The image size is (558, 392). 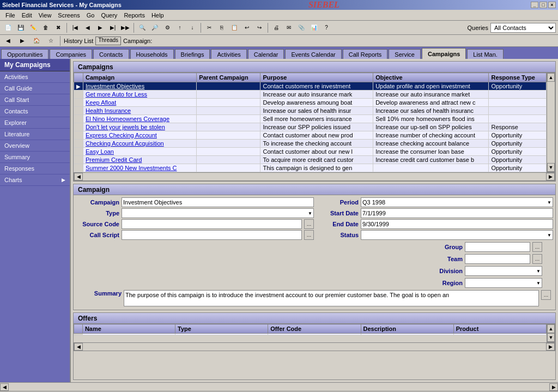 I want to click on call-script-input, so click(x=211, y=235).